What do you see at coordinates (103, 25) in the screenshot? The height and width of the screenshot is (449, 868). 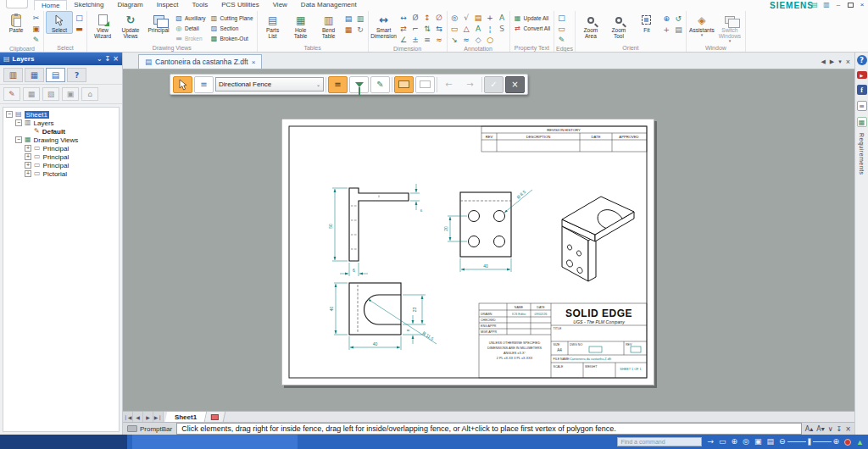 I see `view-wizard-button: View Wizard` at bounding box center [103, 25].